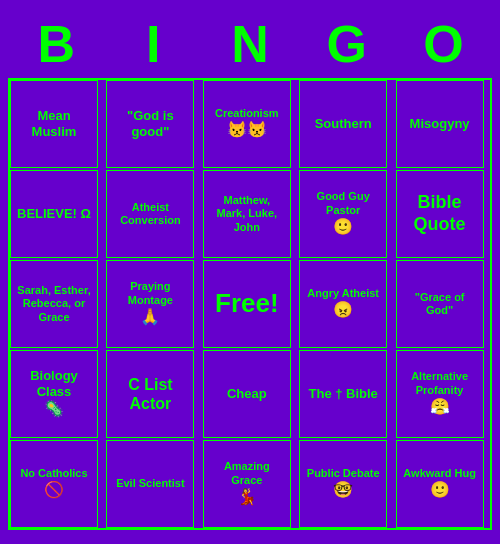  What do you see at coordinates (54, 384) in the screenshot?
I see `cell-text: Biology Class` at bounding box center [54, 384].